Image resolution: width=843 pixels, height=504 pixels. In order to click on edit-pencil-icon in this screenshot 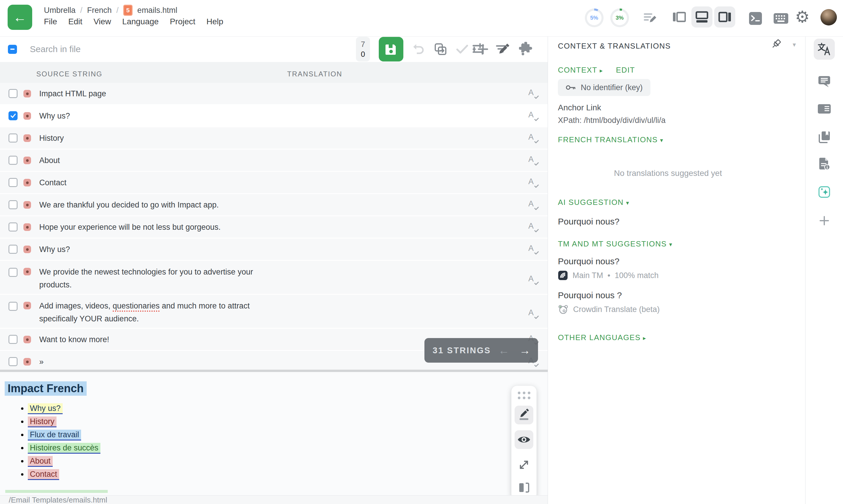, I will do `click(504, 49)`.